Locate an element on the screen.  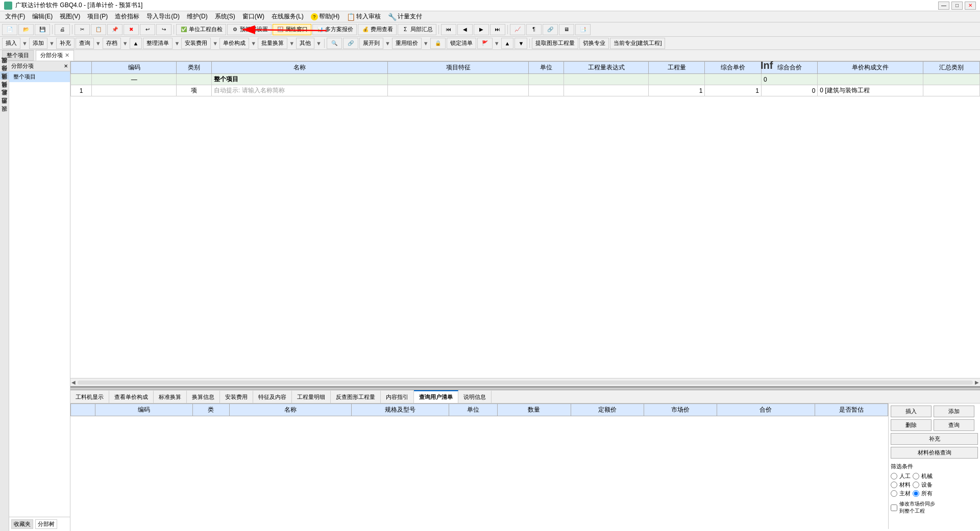
menu-item-review: 📋转入审核 is located at coordinates (363, 16).